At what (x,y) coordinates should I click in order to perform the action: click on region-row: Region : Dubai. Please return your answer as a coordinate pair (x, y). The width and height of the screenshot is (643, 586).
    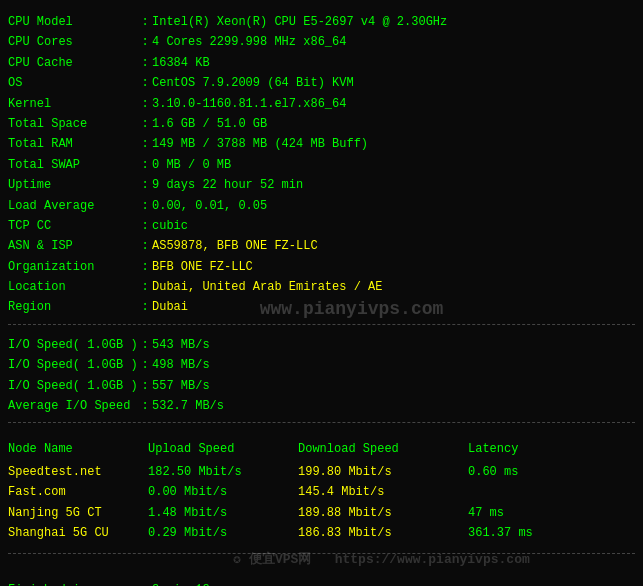
    Looking at the image, I should click on (322, 307).